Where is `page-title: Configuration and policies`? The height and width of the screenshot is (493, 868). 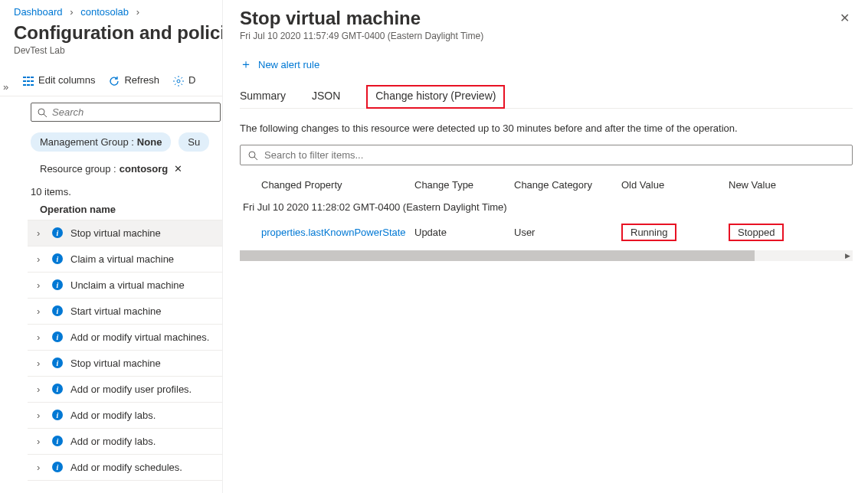 page-title: Configuration and policies is located at coordinates (118, 33).